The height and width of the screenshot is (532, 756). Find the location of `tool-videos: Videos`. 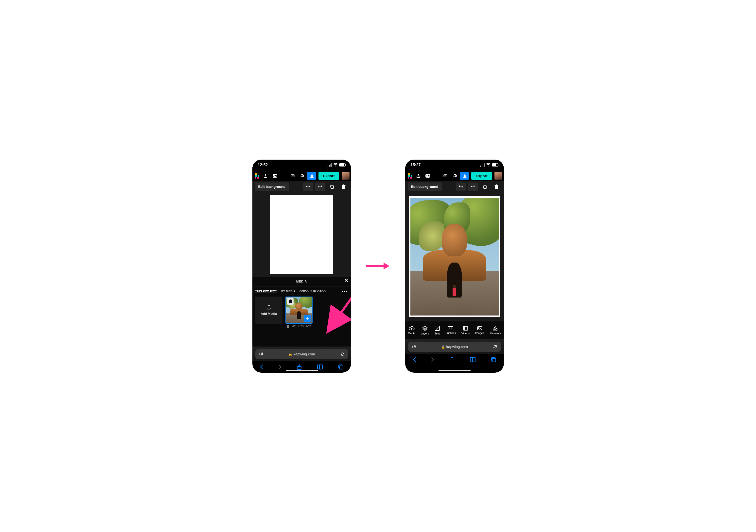

tool-videos: Videos is located at coordinates (466, 330).